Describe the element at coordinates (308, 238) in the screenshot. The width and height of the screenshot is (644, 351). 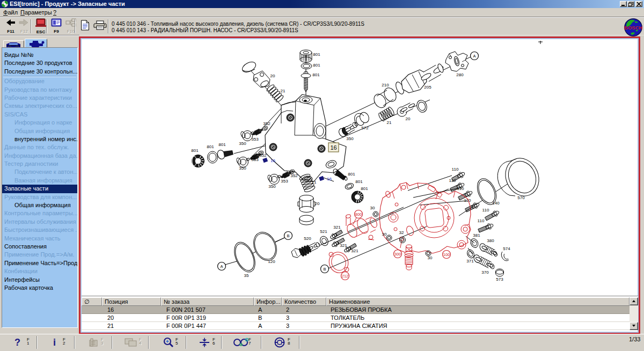
I see `svg-text: 520` at that location.